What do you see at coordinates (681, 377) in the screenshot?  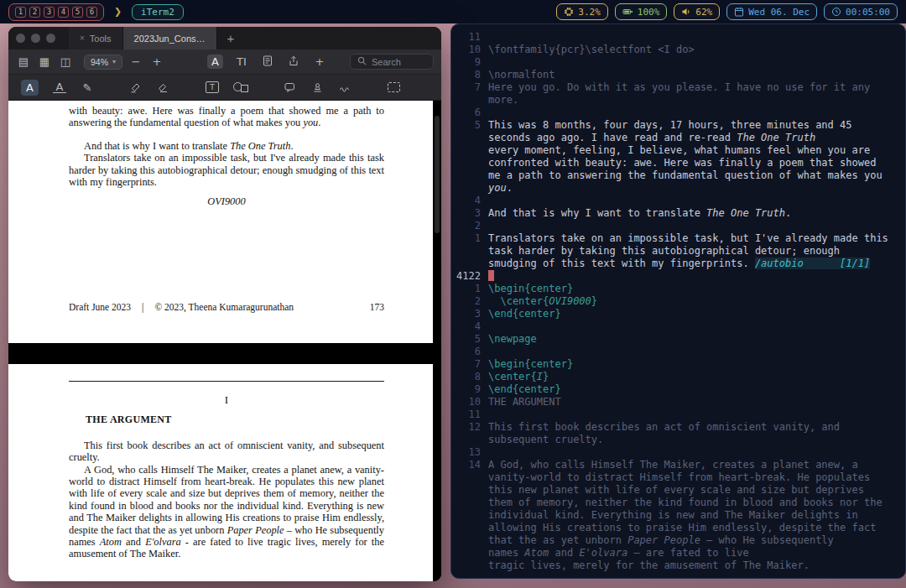 I see `terminal-line: 8\center{I}` at bounding box center [681, 377].